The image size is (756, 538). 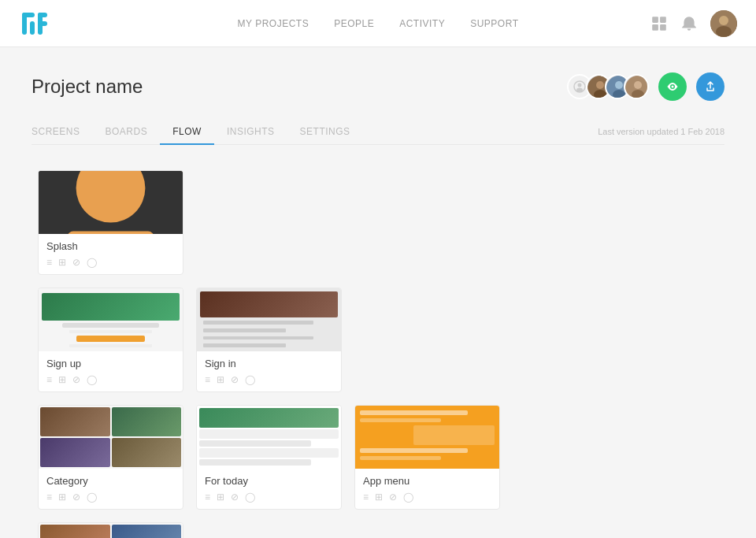 What do you see at coordinates (269, 457) in the screenshot?
I see `flow-card-fortoday: For today ≡ ⊞ ⊘ ◯` at bounding box center [269, 457].